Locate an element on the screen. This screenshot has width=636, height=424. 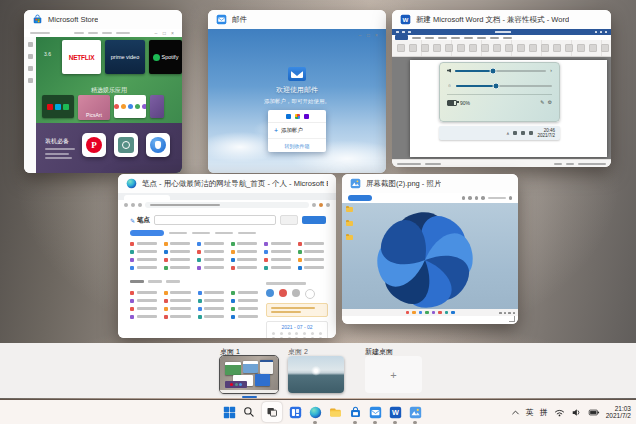
site-sidebar: 2021 - 07 - 02 is located at coordinates (297, 308).